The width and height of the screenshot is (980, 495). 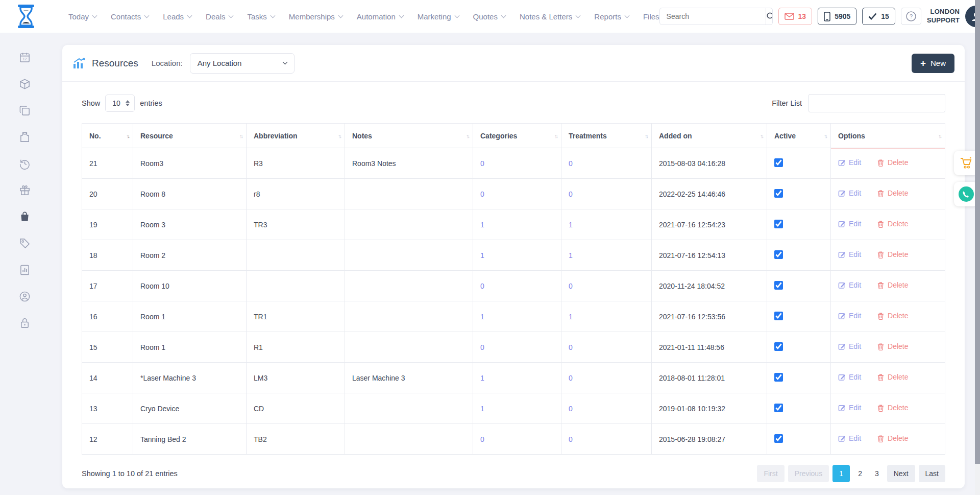 What do you see at coordinates (26, 16) in the screenshot?
I see `app-logo-hourglass-icon` at bounding box center [26, 16].